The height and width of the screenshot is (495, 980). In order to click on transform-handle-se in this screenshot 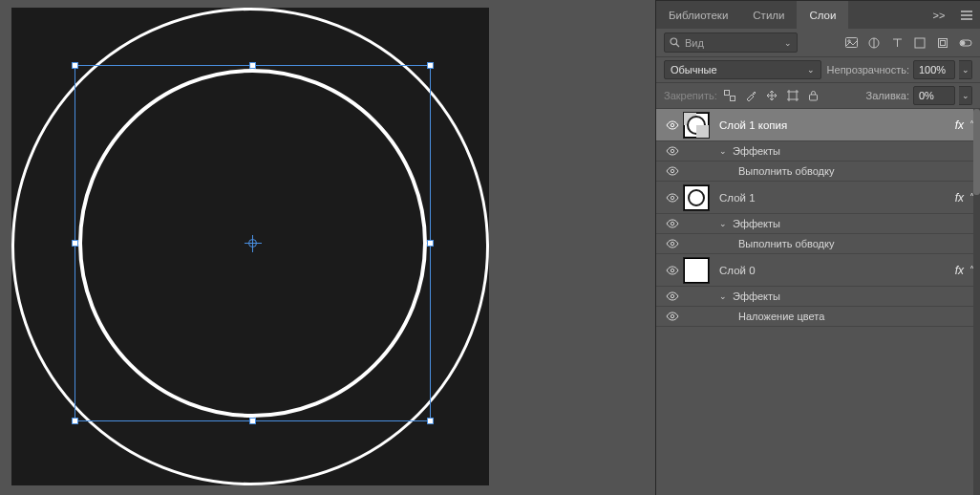, I will do `click(430, 420)`.